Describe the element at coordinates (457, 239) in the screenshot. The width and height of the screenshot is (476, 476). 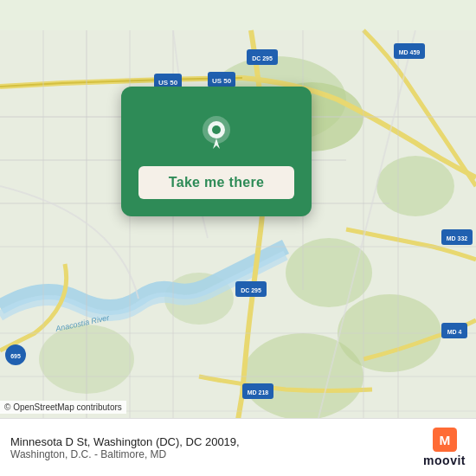
I see `svg-text: MD 332` at that location.